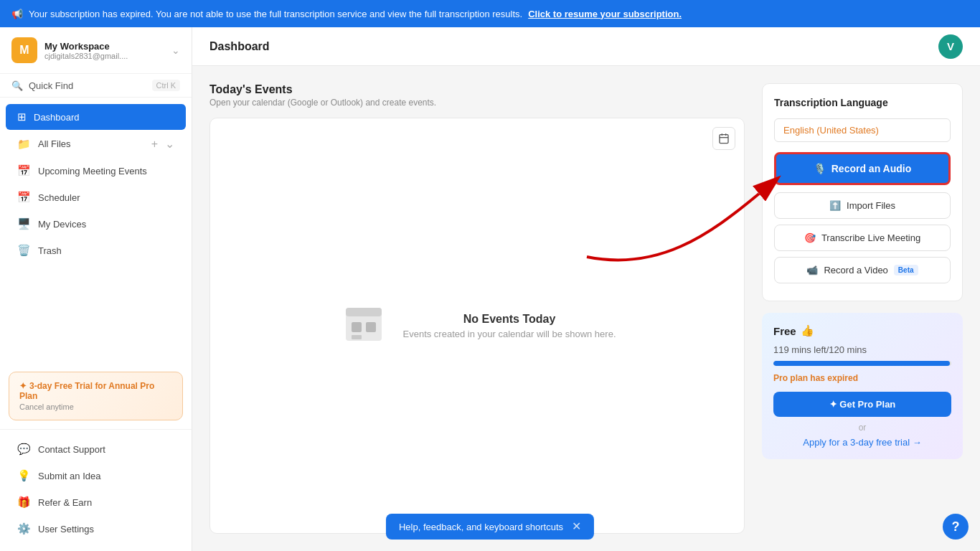  I want to click on sidebar-label-scheduler: Scheduler, so click(106, 198).